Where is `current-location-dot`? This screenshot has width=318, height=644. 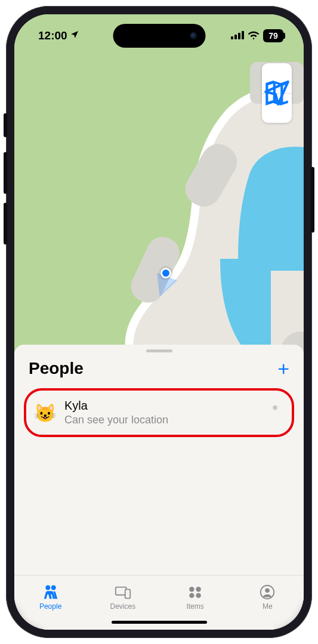 current-location-dot is located at coordinates (166, 273).